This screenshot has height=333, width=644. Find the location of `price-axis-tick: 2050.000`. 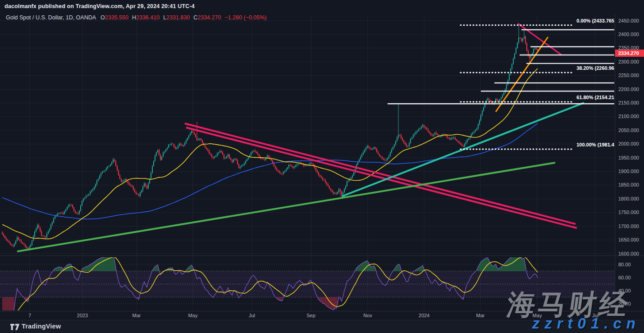

price-axis-tick: 2050.000 is located at coordinates (629, 131).